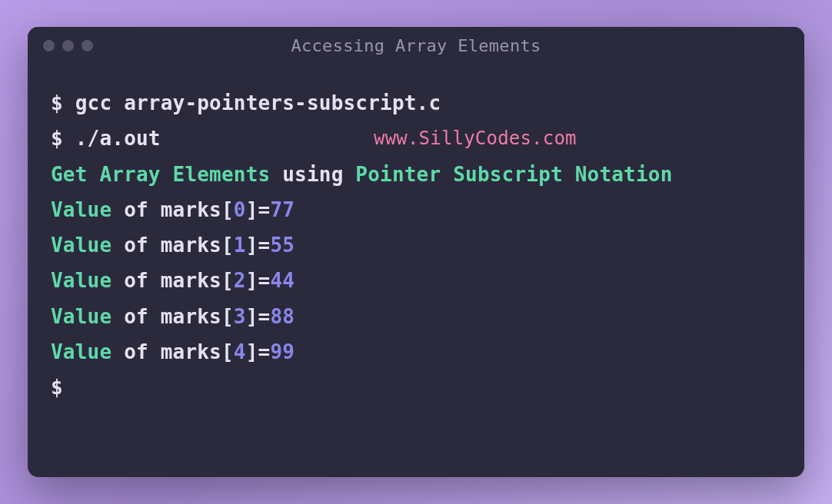 This screenshot has width=832, height=504. I want to click on output-text: 55, so click(282, 245).